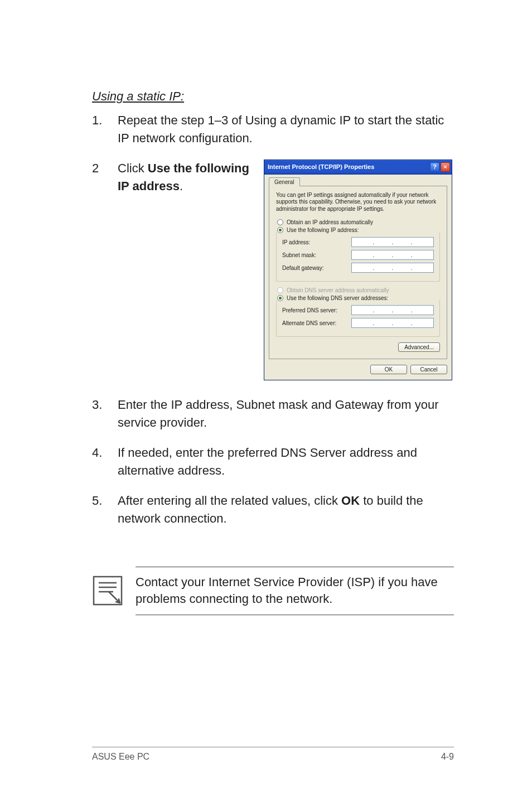  What do you see at coordinates (358, 318) in the screenshot?
I see `dns-fields-group: Preferred DNS server: ... Alternate DNS …` at bounding box center [358, 318].